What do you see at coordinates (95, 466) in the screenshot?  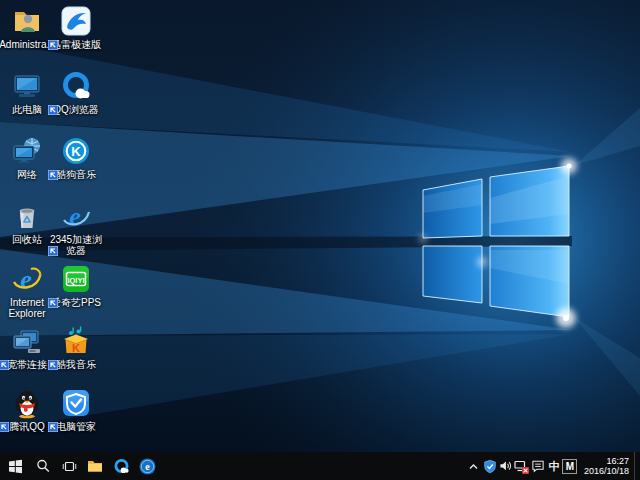 I see `folder-icon` at bounding box center [95, 466].